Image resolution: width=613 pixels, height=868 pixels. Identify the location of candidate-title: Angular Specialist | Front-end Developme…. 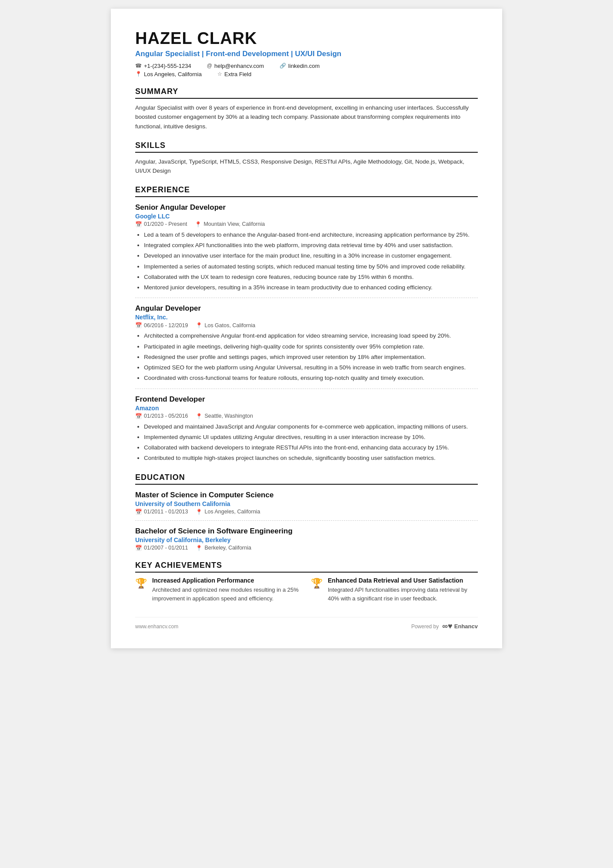
(306, 54).